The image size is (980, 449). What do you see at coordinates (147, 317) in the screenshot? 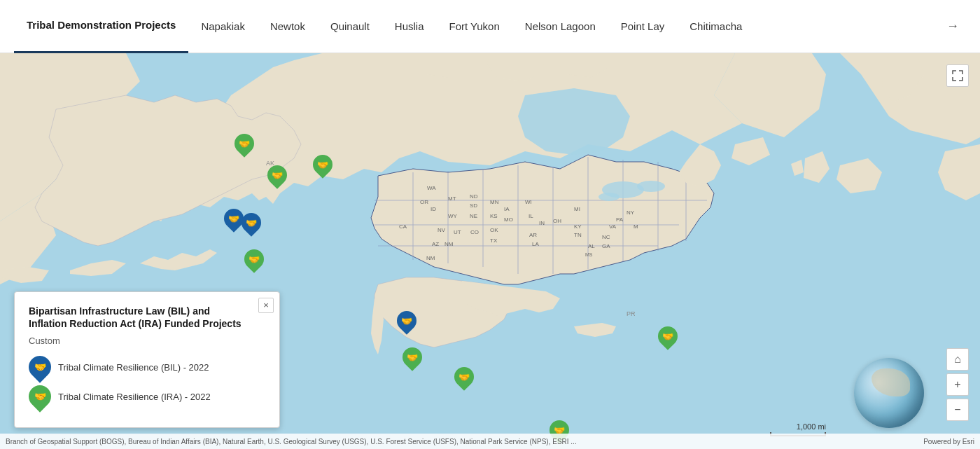
I see `legend-title: Bipartisan Infrastructure Law (BIL) and …` at bounding box center [147, 317].